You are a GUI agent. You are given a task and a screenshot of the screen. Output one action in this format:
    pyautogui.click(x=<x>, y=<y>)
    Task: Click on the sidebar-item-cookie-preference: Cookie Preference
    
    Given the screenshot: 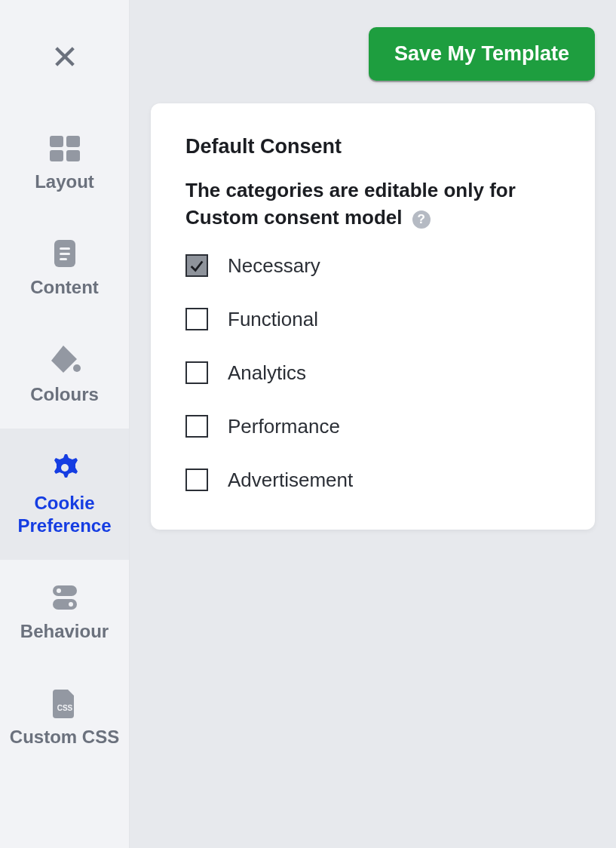 What is the action you would take?
    pyautogui.click(x=65, y=494)
    